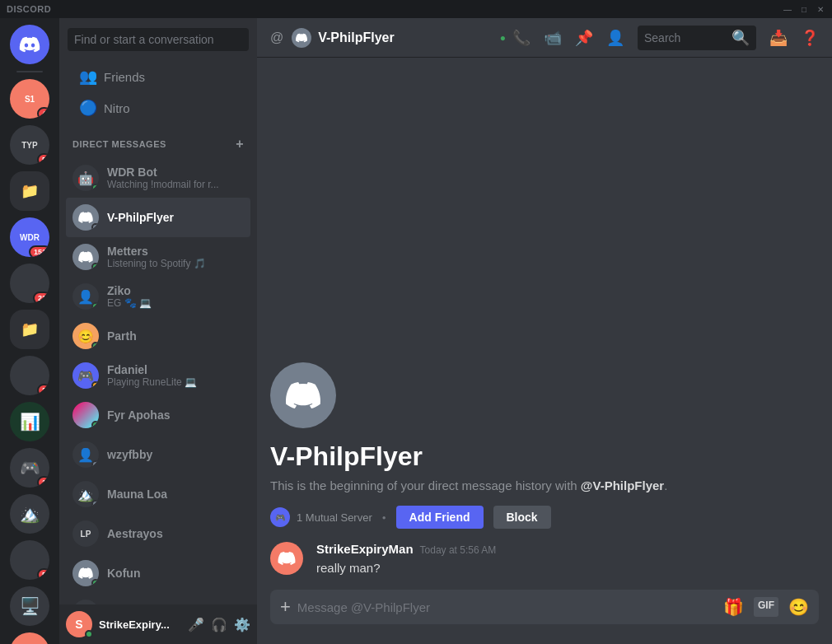 The image size is (832, 644). Describe the element at coordinates (86, 336) in the screenshot. I see `dm-avatar-parth: 😊` at that location.